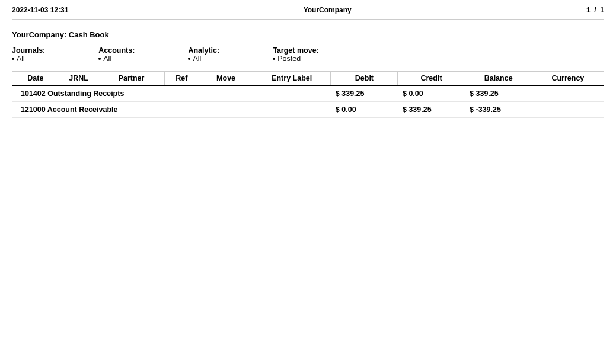 Image resolution: width=616 pixels, height=364 pixels. Describe the element at coordinates (432, 79) in the screenshot. I see `col-credit: Credit` at that location.